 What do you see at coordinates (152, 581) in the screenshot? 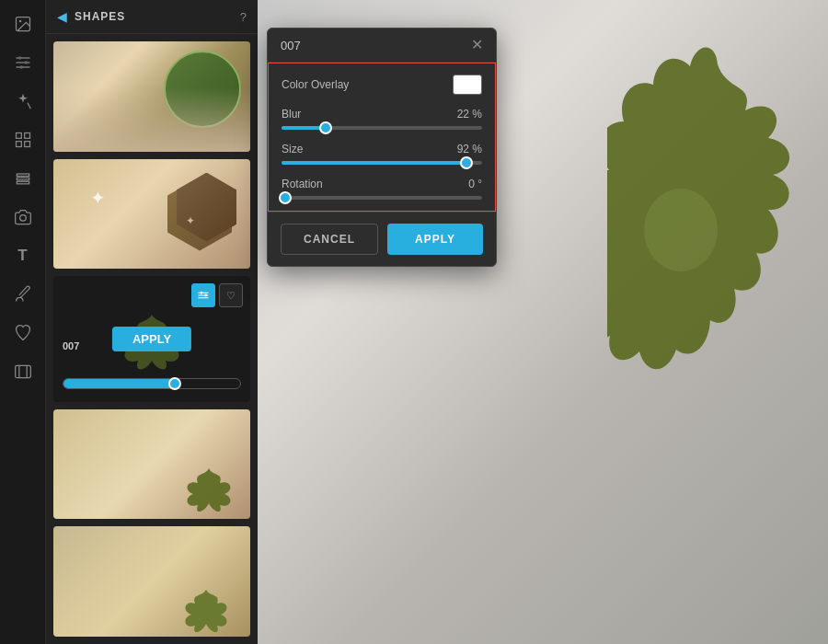
I see `shape-item-girl-plain` at bounding box center [152, 581].